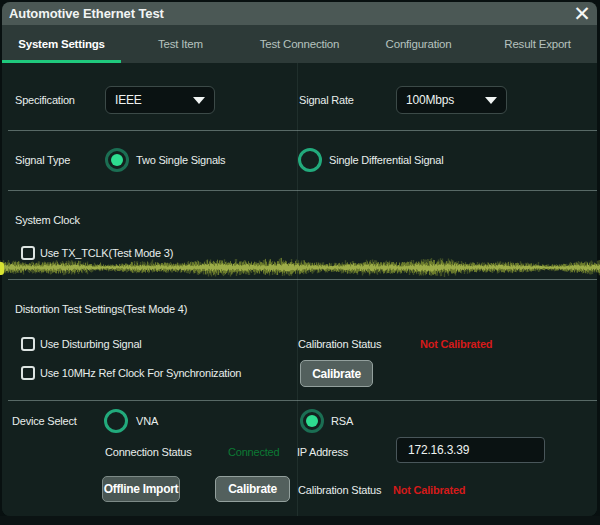 The width and height of the screenshot is (600, 525). I want to click on checkbox-use-10mhz-ref-clock-label: Use 10MHz Ref Clock For Synchronization, so click(140, 373).